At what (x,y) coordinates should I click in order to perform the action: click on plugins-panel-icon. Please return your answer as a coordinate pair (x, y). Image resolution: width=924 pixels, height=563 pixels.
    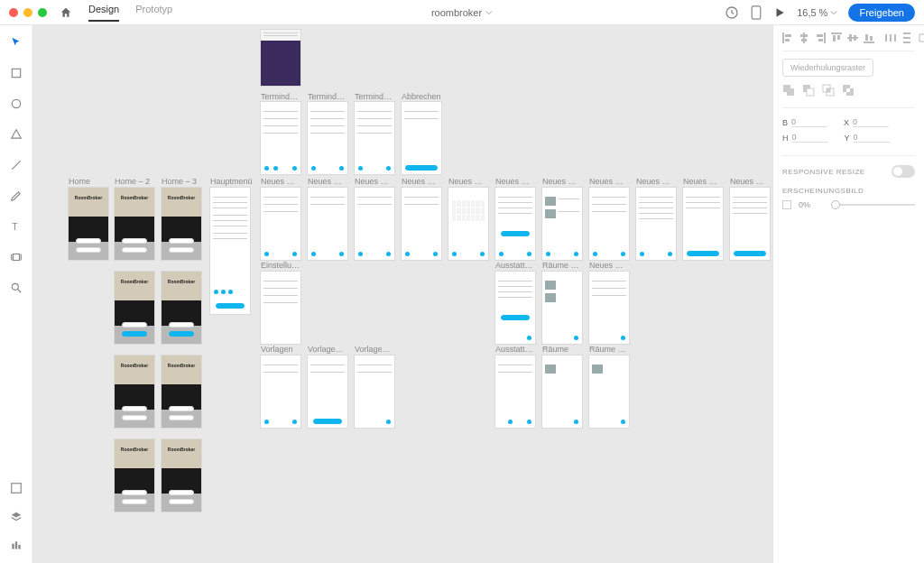
    Looking at the image, I should click on (16, 546).